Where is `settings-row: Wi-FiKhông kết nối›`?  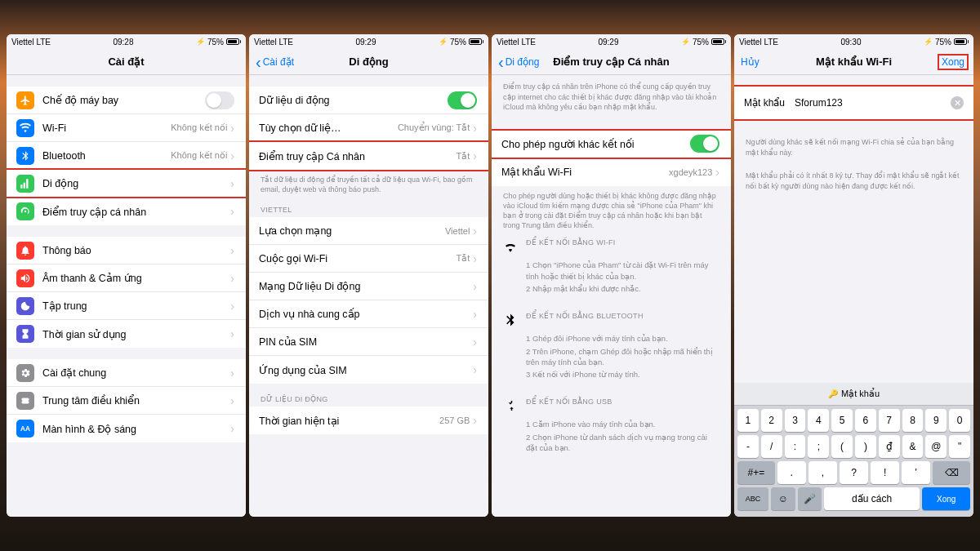 settings-row: Wi-FiKhông kết nối› is located at coordinates (126, 128).